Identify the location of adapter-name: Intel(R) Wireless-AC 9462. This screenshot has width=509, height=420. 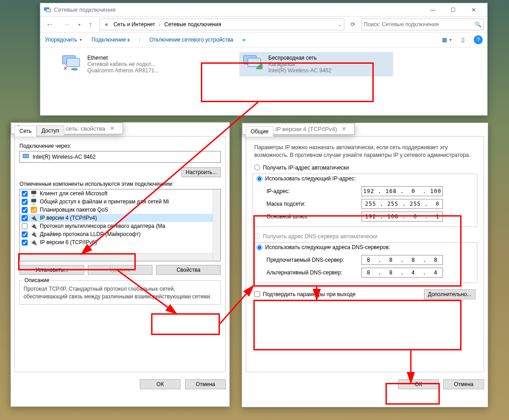
(64, 157).